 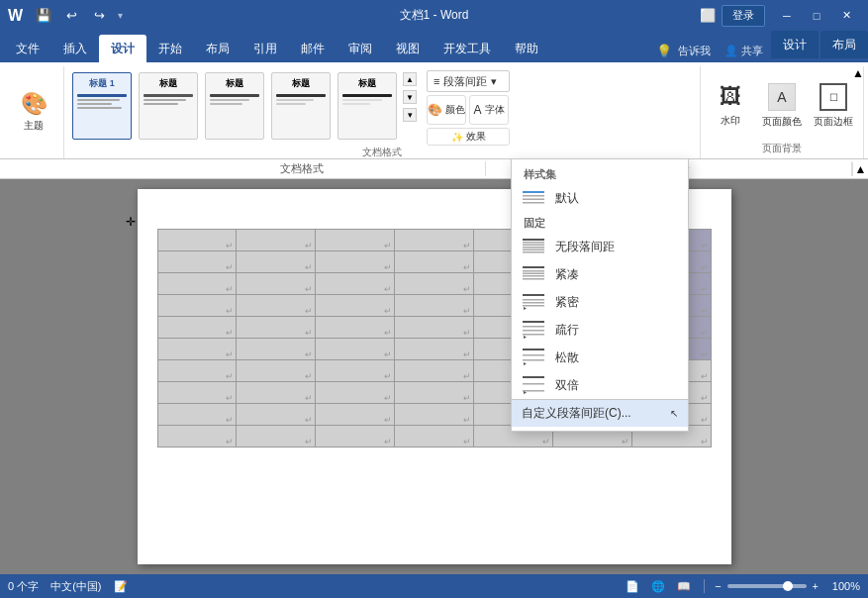 I want to click on minimize-button: ─, so click(x=787, y=16).